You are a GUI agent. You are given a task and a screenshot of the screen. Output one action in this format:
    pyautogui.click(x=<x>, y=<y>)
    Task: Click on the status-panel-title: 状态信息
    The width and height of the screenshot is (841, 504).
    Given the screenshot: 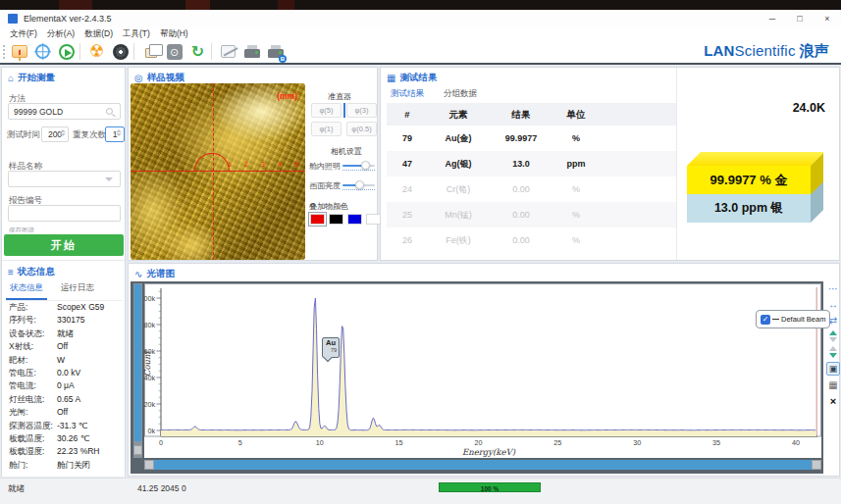 What is the action you would take?
    pyautogui.click(x=36, y=273)
    